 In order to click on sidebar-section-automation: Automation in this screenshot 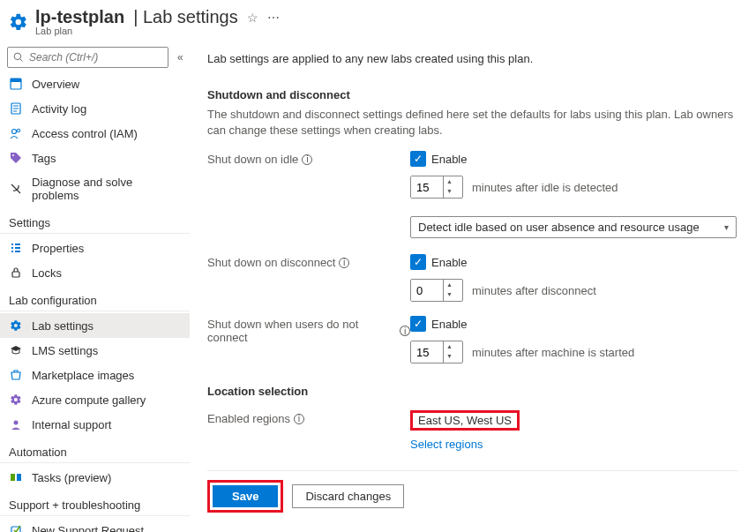, I will do `click(95, 450)`.